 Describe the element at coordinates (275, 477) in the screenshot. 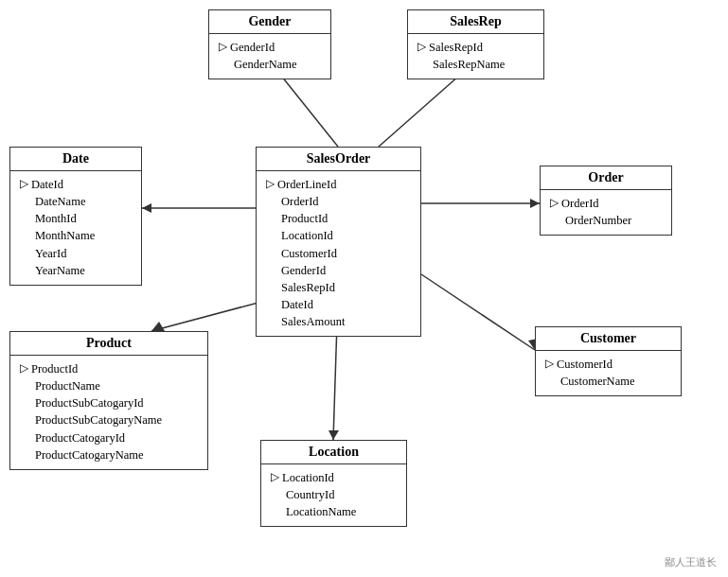

I see `location-pk-icon: ▷` at that location.